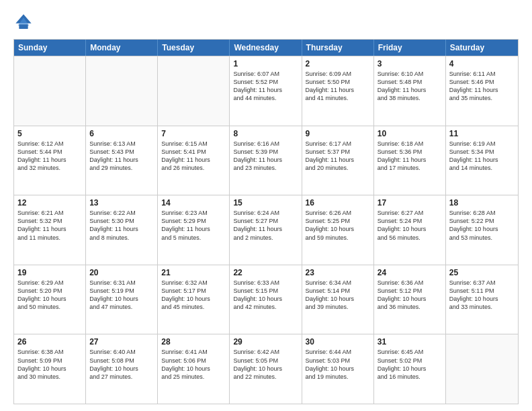 The height and width of the screenshot is (411, 532). Describe the element at coordinates (338, 342) in the screenshot. I see `day-number: 30` at that location.